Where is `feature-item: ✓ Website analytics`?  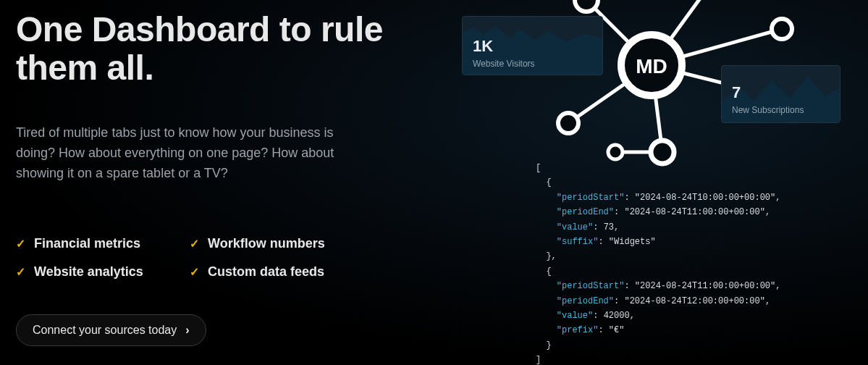 feature-item: ✓ Website analytics is located at coordinates (103, 272).